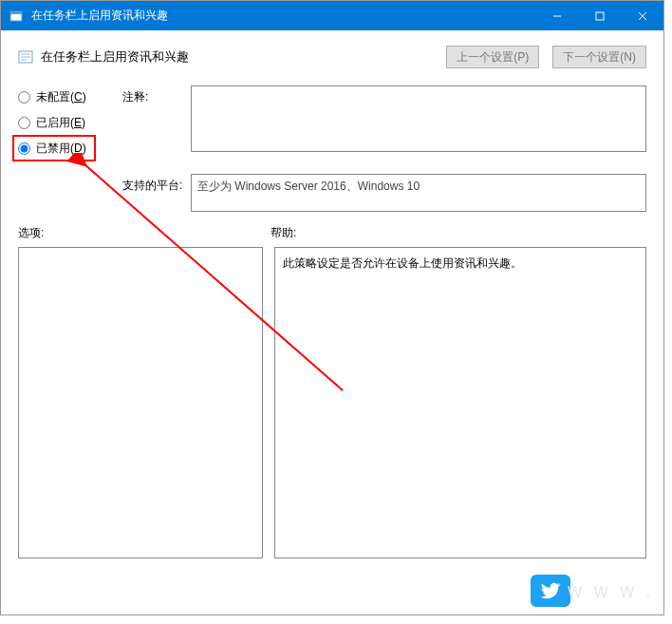  What do you see at coordinates (61, 123) in the screenshot?
I see `radio-enabled-label: 已启用(E)` at bounding box center [61, 123].